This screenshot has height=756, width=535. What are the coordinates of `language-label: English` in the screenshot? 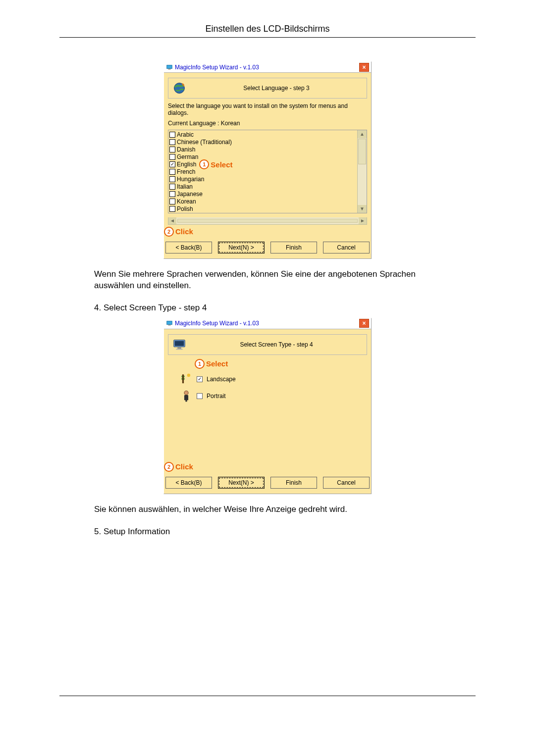 It's located at (186, 164).